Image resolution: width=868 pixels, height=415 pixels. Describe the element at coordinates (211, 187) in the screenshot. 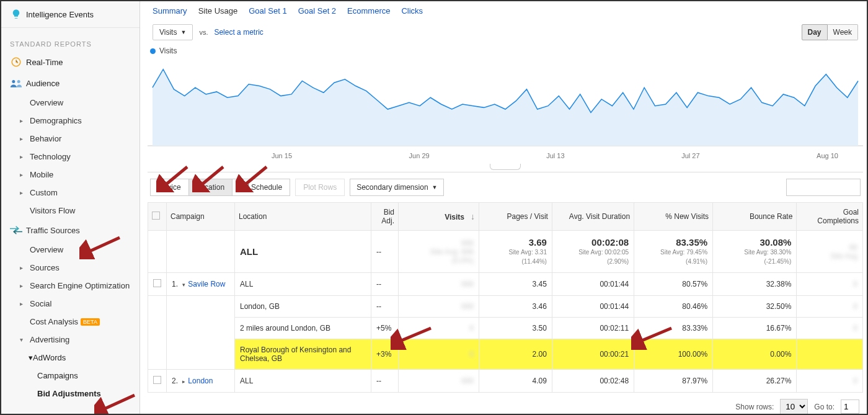

I see `pill-location: Location` at that location.